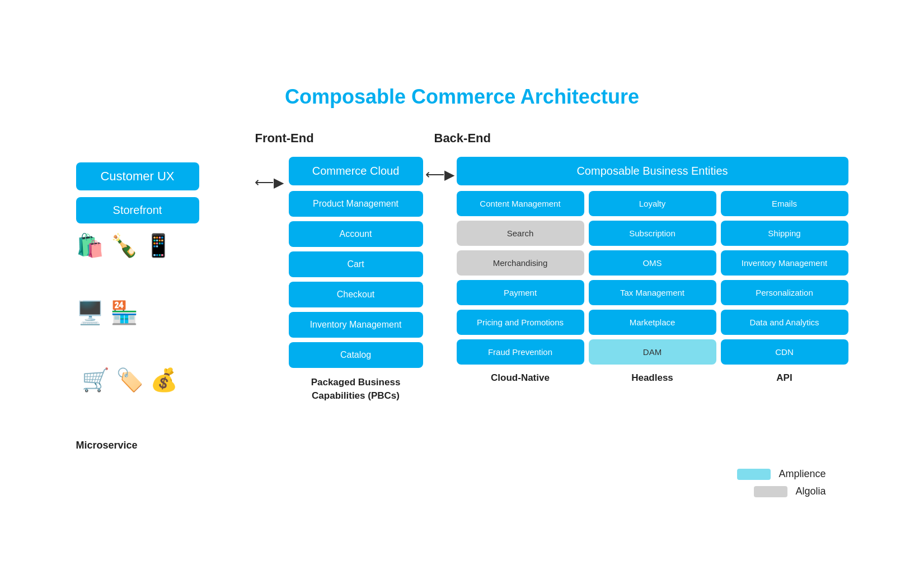 Image resolution: width=924 pixels, height=588 pixels. I want to click on commerce-cloud-header: Commerce Cloud, so click(356, 171).